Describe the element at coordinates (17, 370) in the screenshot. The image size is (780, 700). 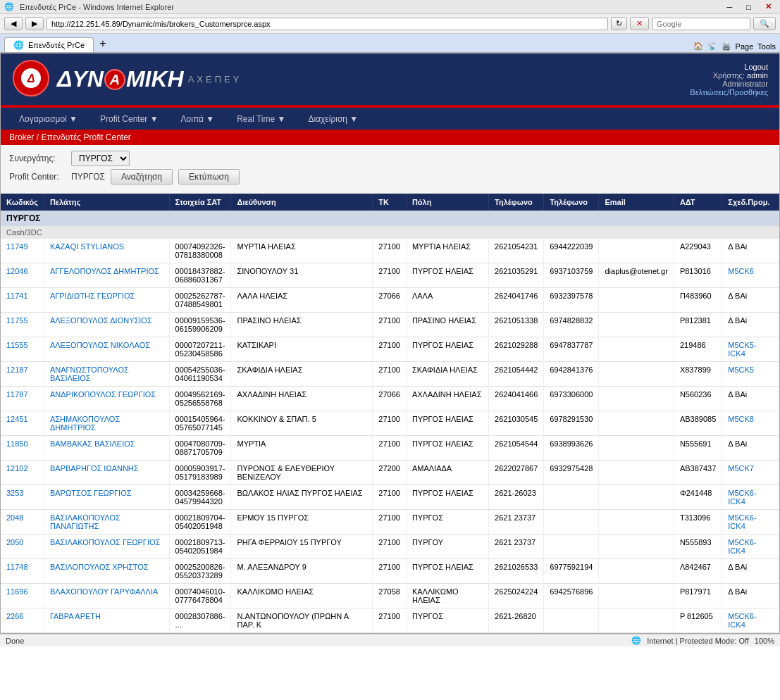
I see `customer-id-link: 12187` at that location.